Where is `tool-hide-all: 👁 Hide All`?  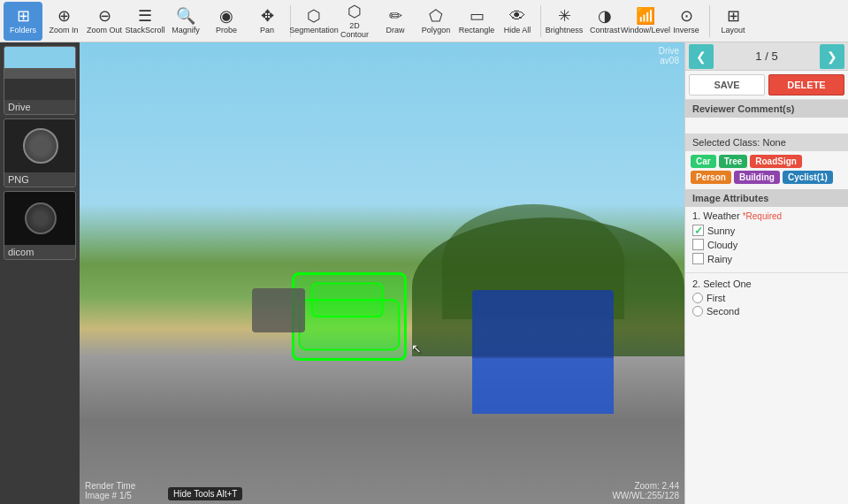
tool-hide-all: 👁 Hide All is located at coordinates (517, 21).